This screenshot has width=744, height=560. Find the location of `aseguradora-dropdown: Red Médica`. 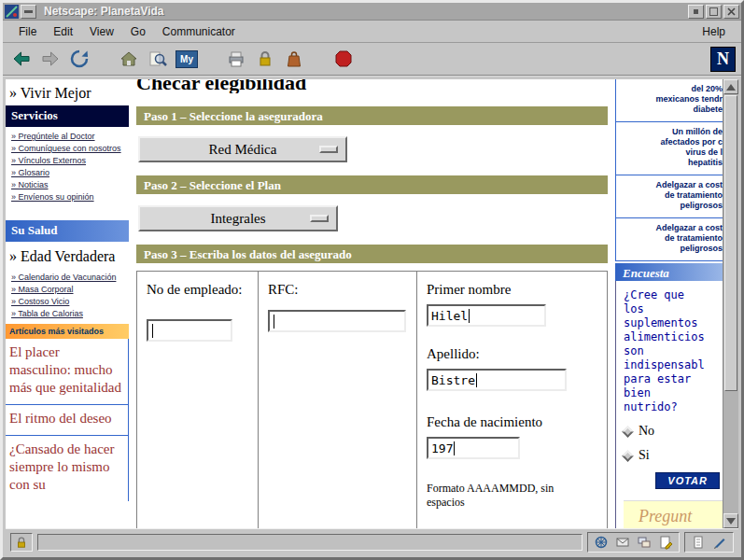

aseguradora-dropdown: Red Médica is located at coordinates (243, 149).